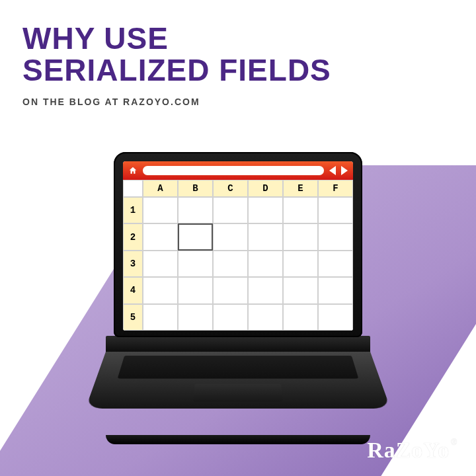  What do you see at coordinates (160, 290) in the screenshot?
I see `cell-a4` at bounding box center [160, 290].